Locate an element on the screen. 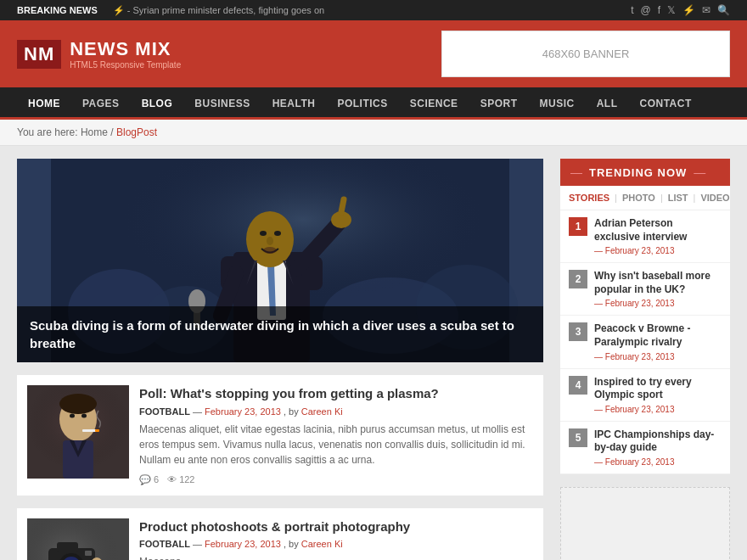  trending-item-date-4: — February 23, 2013 is located at coordinates (658, 409).